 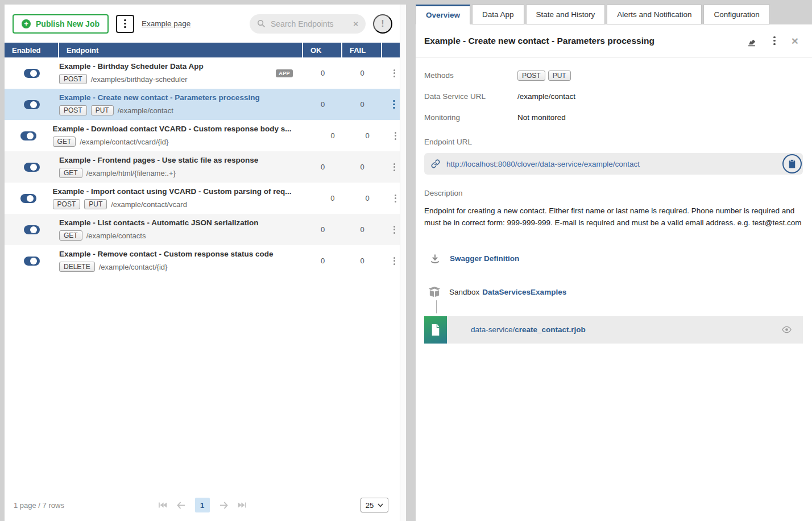 What do you see at coordinates (169, 223) in the screenshot?
I see `endpoint-title: Example - List contacts - Automatic JSON…` at bounding box center [169, 223].